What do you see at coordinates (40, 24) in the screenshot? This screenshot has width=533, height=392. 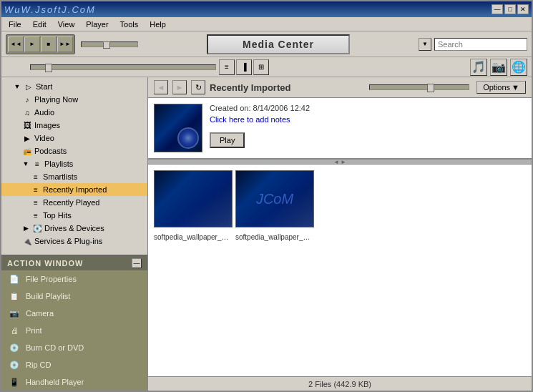 I see `menu-edit: Edit` at bounding box center [40, 24].